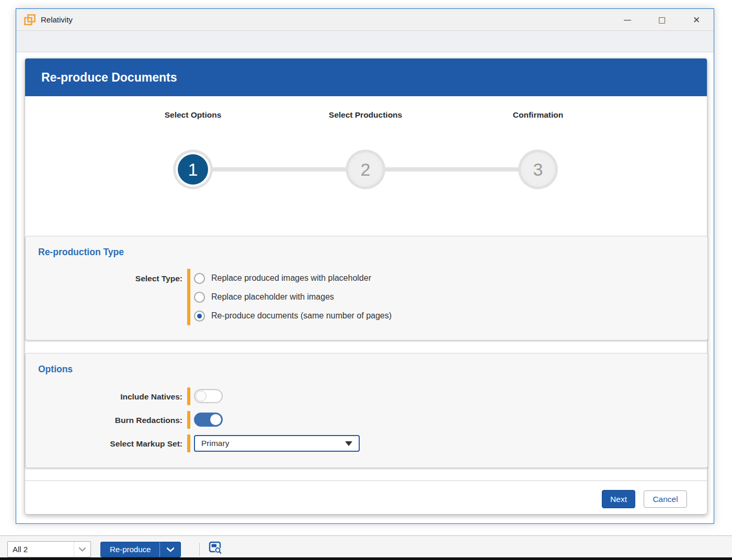 This screenshot has width=732, height=560. Describe the element at coordinates (273, 297) in the screenshot. I see `radio-label: Replace placeholder with images` at that location.